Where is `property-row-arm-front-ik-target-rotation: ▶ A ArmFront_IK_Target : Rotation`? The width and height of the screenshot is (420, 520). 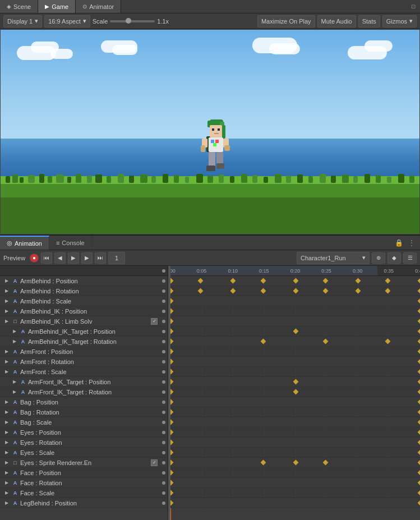 property-row-arm-front-ik-target-rotation: ▶ A ArmFront_IK_Target : Rotation is located at coordinates (84, 392).